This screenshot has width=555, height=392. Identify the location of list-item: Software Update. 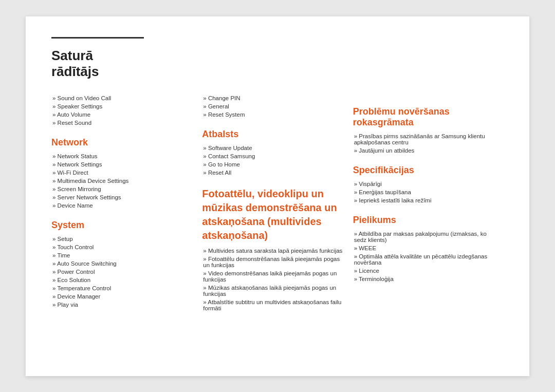
(272, 148).